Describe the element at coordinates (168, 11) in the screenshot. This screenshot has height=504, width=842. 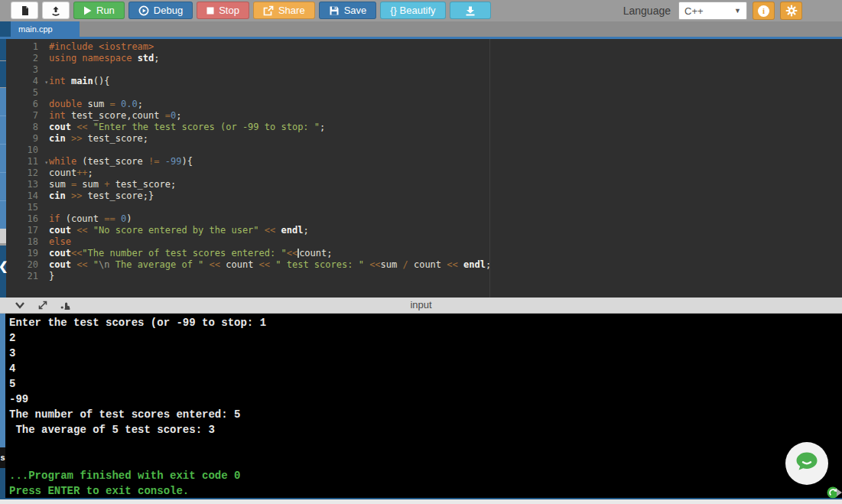
I see `debug-button-label: Debug` at that location.